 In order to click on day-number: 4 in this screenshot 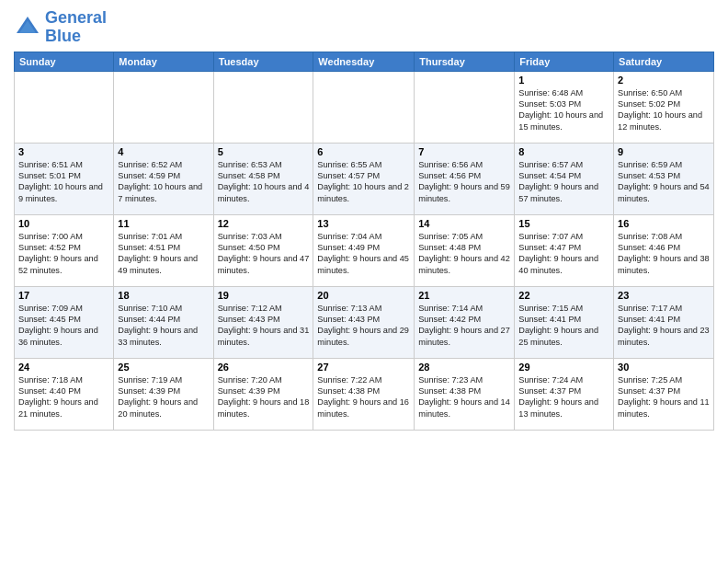, I will do `click(164, 152)`.